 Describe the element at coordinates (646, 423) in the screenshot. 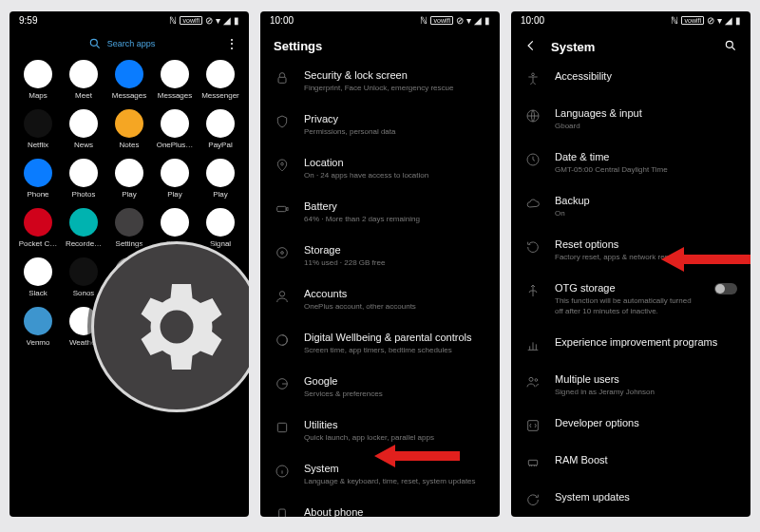

I see `row-title: Developer options` at that location.